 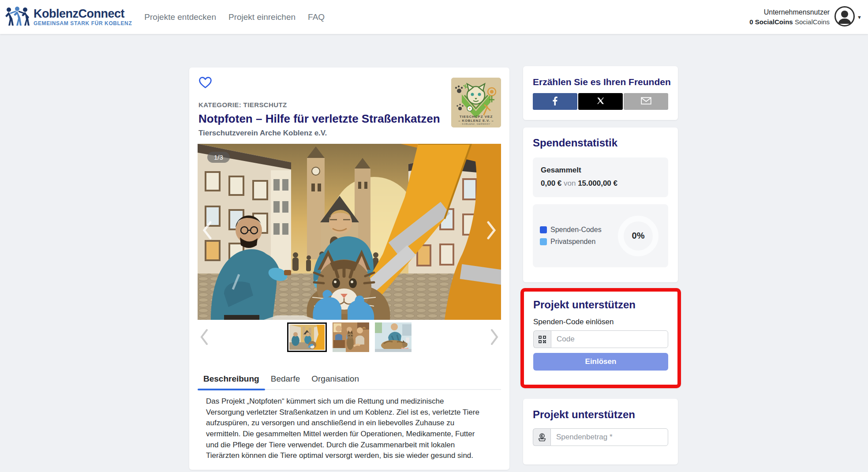 I want to click on brand-logo: KoblenzConnect GEMEINSAM STARK FÜR KOBLE…, so click(x=68, y=17).